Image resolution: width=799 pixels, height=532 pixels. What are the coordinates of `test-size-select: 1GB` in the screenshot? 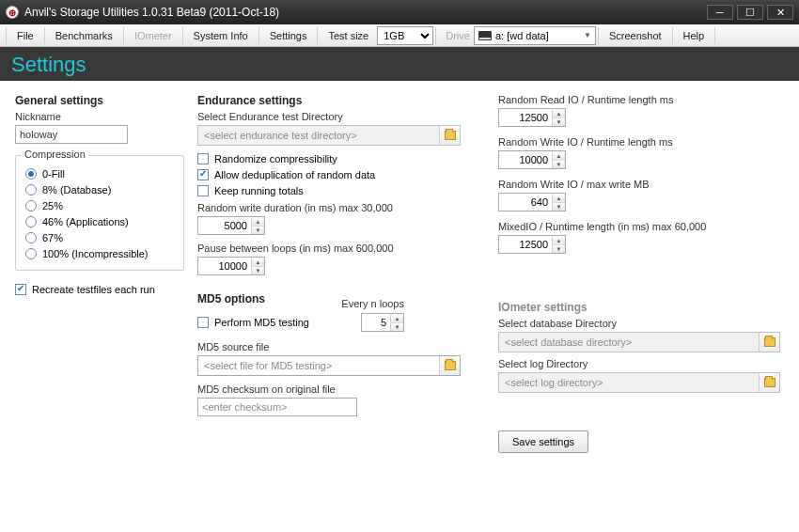 It's located at (405, 36).